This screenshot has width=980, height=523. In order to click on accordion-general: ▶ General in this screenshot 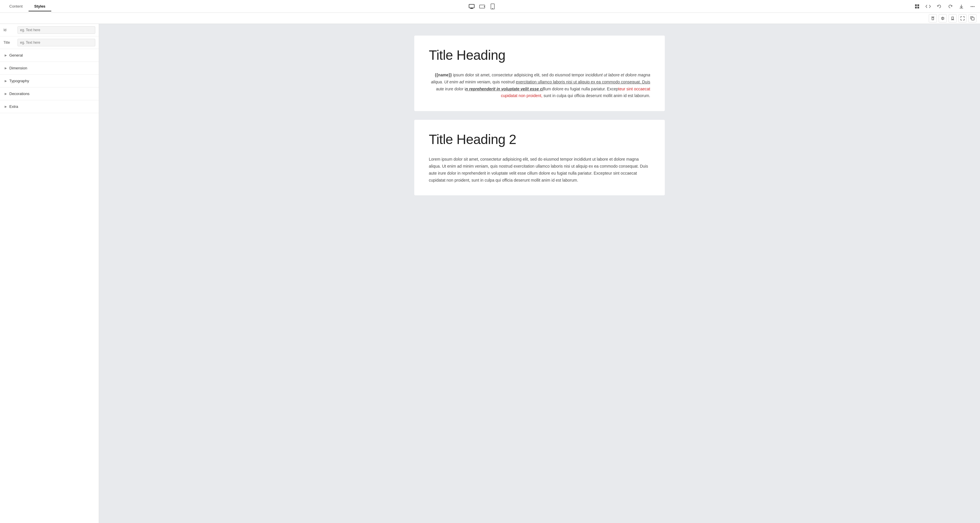, I will do `click(49, 56)`.